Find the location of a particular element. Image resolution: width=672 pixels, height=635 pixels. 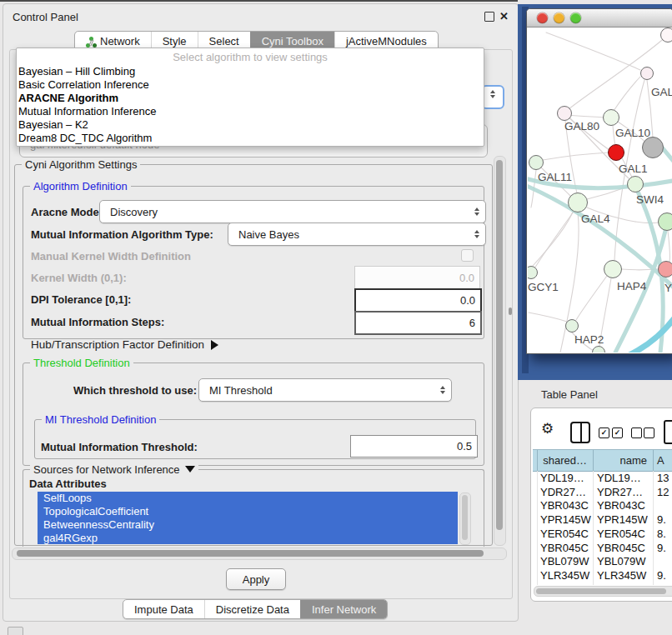

network-canvas: GAL80GAL10GAL1GAL11SWI4GAL4GCY1HAP4HAP2G… is located at coordinates (600, 190).